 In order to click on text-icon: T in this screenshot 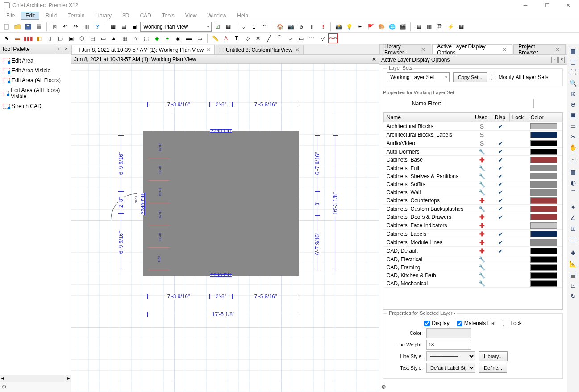, I will do `click(237, 38)`.